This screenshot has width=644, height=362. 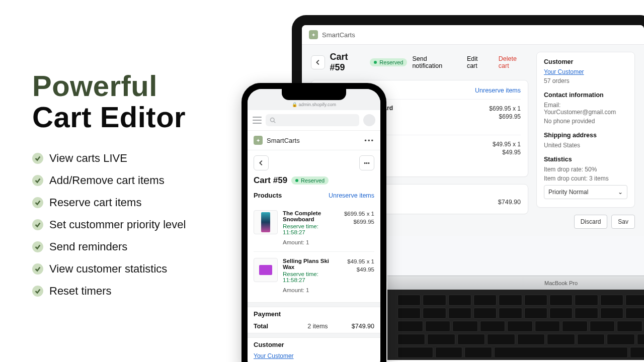 I want to click on feature-text: Set custommer priority level, so click(x=118, y=225).